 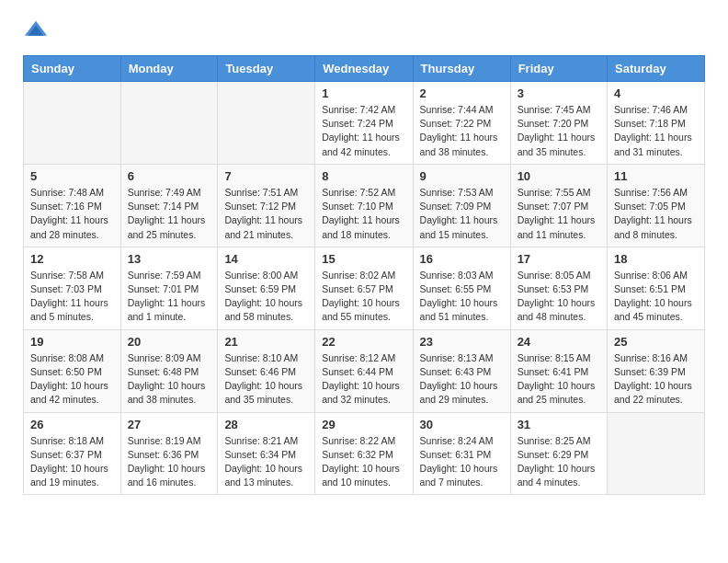 I want to click on day-info: Sunrise: 7:55 AM Sunset: 7:07 PM Dayligh…, so click(x=559, y=213).